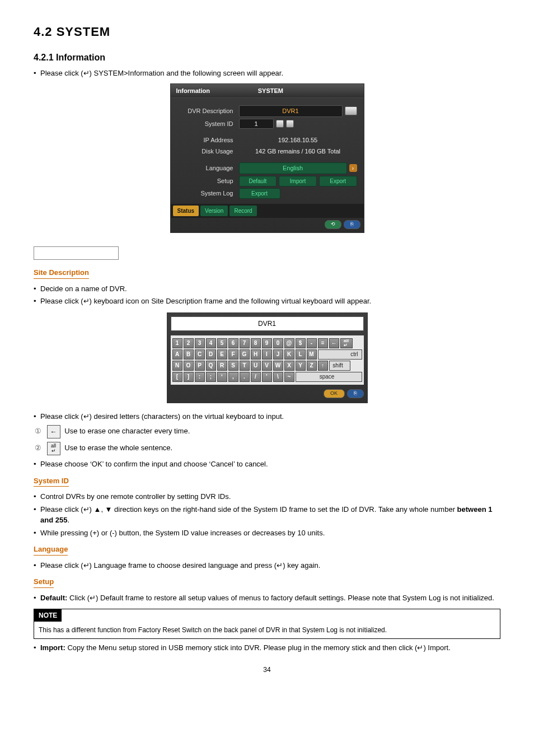 Image resolution: width=534 pixels, height=756 pixels. What do you see at coordinates (340, 366) in the screenshot?
I see `key-shift: shift` at bounding box center [340, 366].